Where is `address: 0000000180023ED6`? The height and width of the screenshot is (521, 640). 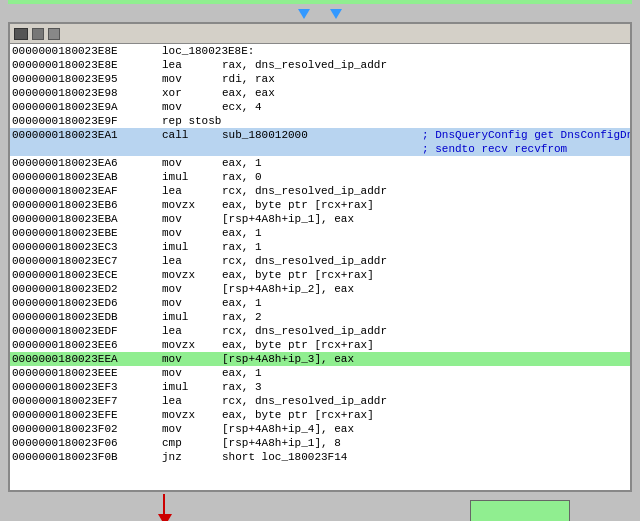
address: 0000000180023ED6 is located at coordinates (87, 303).